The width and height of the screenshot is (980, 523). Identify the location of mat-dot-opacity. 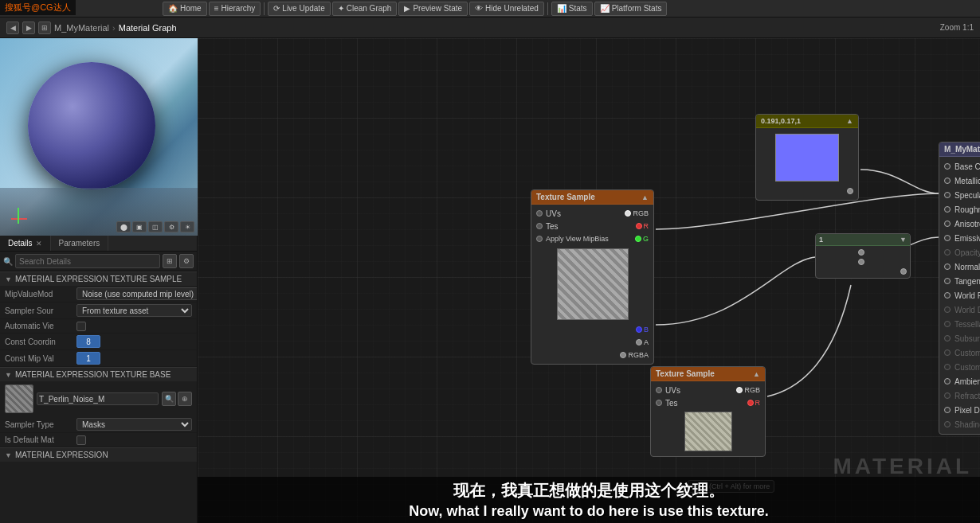
(947, 252).